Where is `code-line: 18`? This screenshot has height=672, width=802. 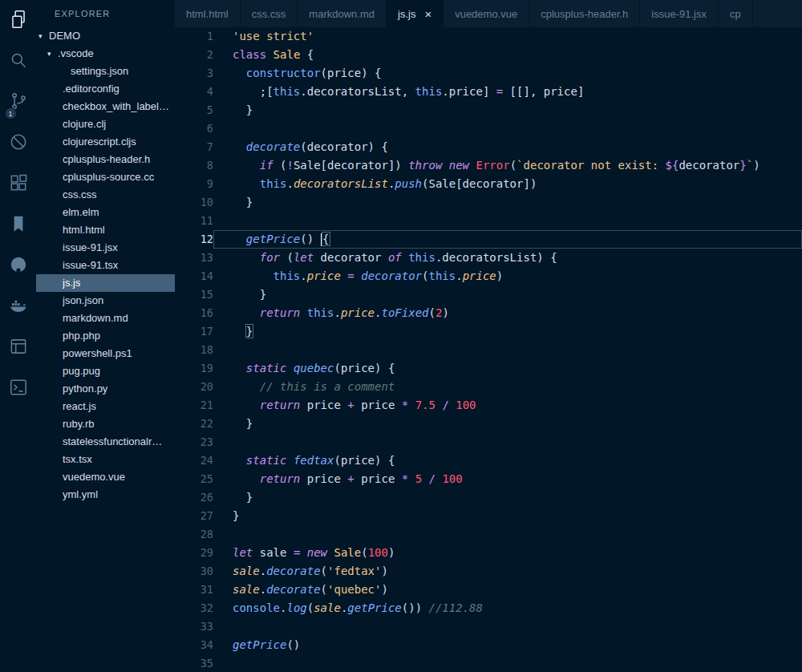 code-line: 18 is located at coordinates (488, 350).